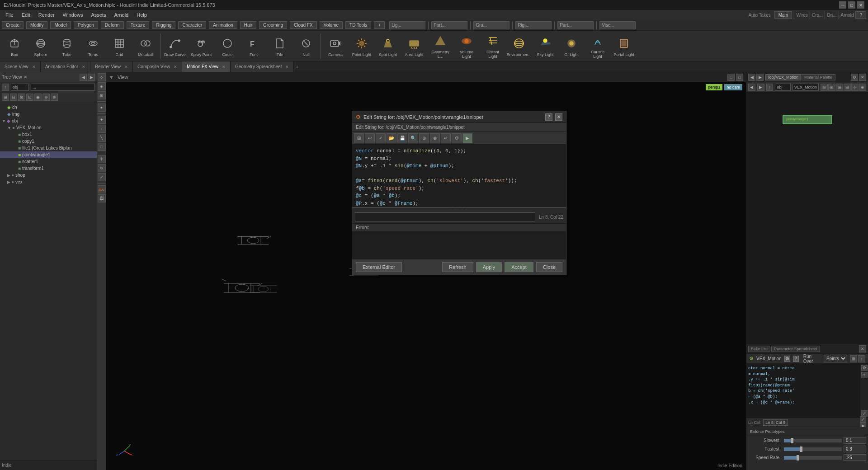 This screenshot has width=868, height=470. Describe the element at coordinates (48, 168) in the screenshot. I see `tree-item-transform1: ■ transform1` at that location.